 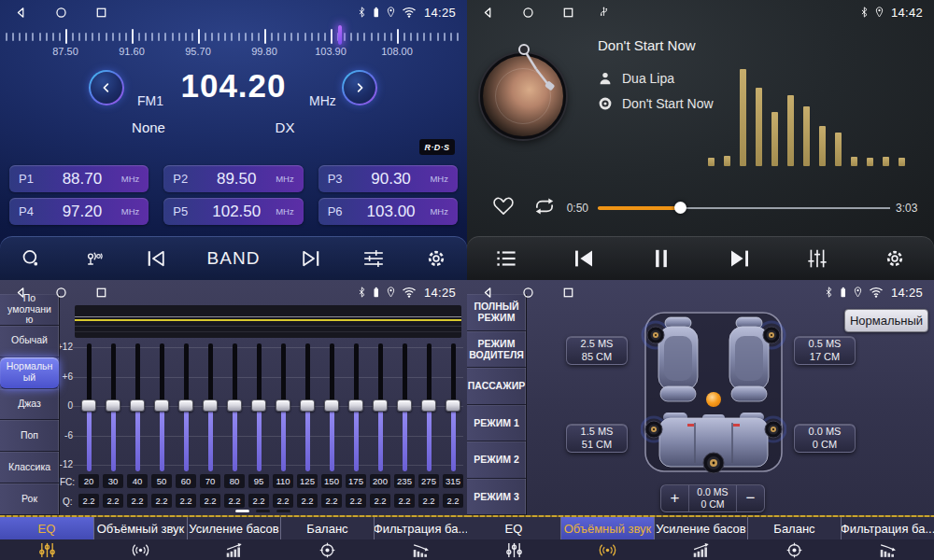 What do you see at coordinates (360, 88) in the screenshot?
I see `tune-up-button` at bounding box center [360, 88].